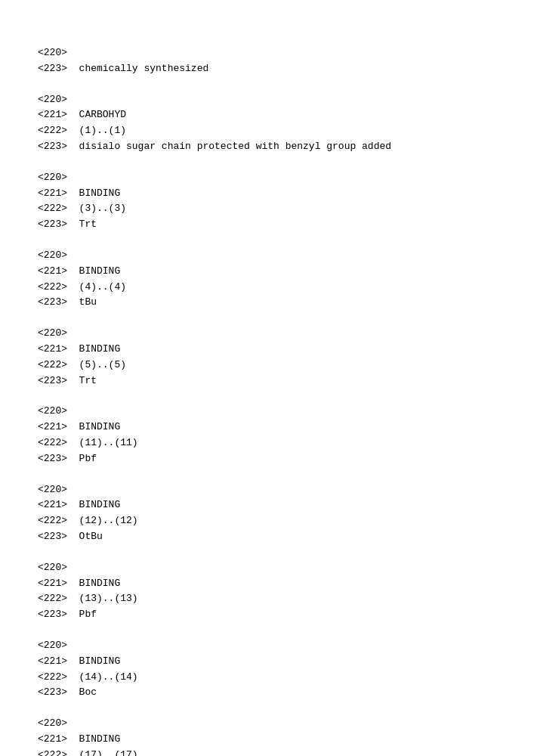 The width and height of the screenshot is (534, 756). What do you see at coordinates (267, 357) in the screenshot?
I see `entry-block-4: <220><221> BINDING<222> (5)..(5)<223> Tr…` at bounding box center [267, 357].